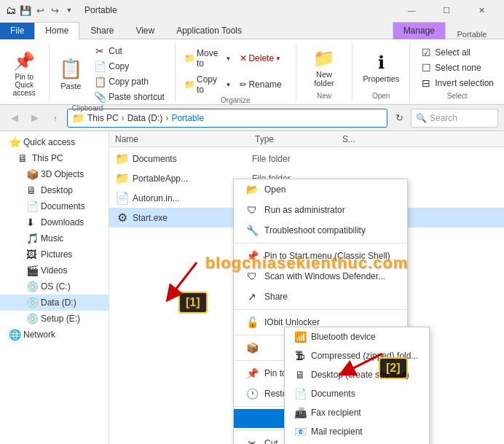 The image size is (504, 444). Describe the element at coordinates (23, 158) in the screenshot. I see `this-pc-icon: 🖥` at that location.